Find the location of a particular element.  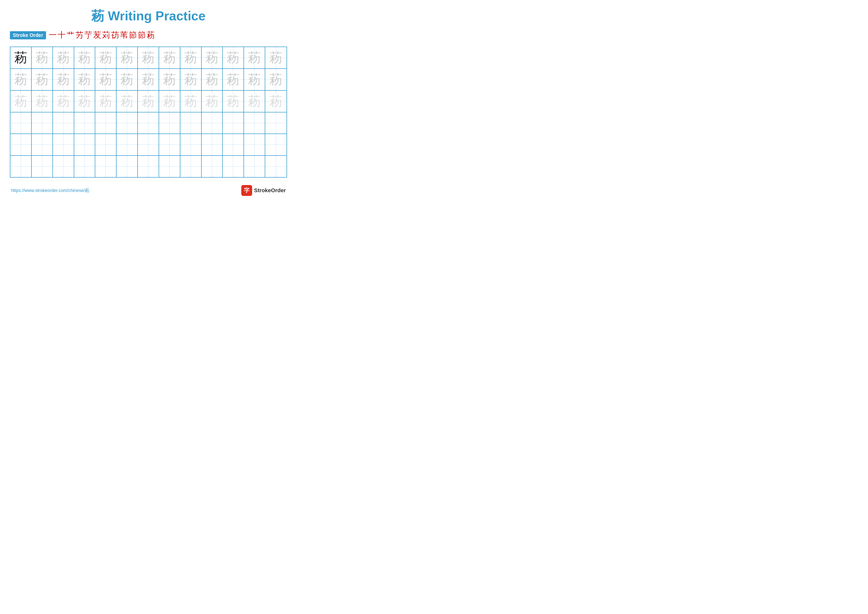

footer: https://www.strokeorder.com/chinese/菞 字 … is located at coordinates (148, 191).